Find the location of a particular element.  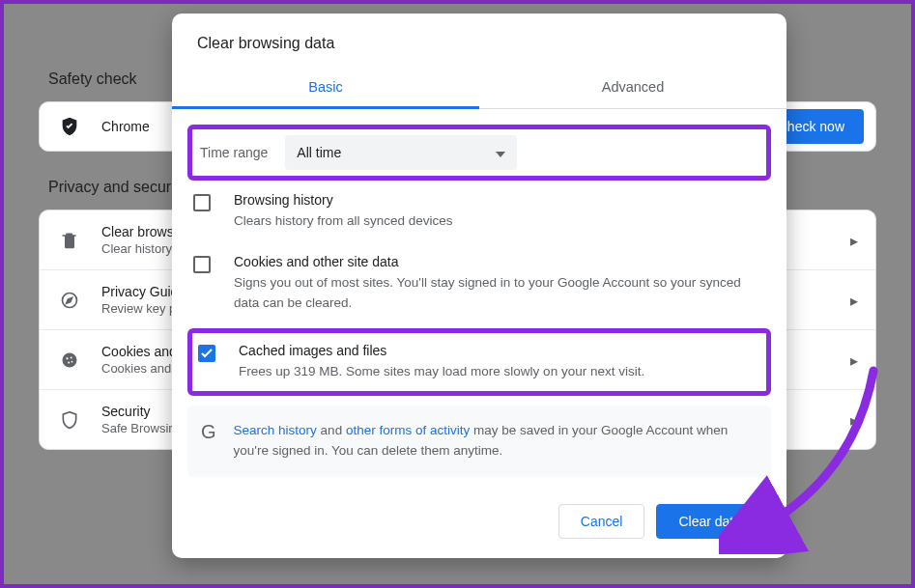

item-title: Browsing history is located at coordinates (500, 200).